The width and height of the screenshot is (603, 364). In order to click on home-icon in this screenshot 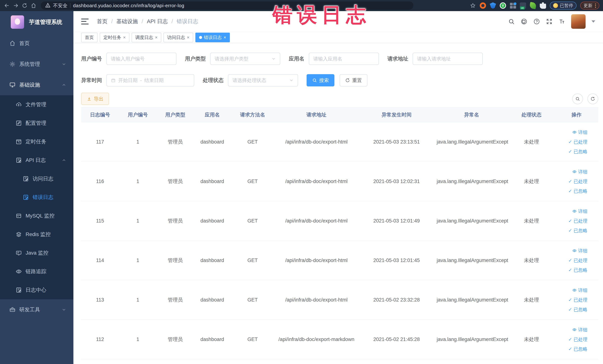, I will do `click(12, 43)`.